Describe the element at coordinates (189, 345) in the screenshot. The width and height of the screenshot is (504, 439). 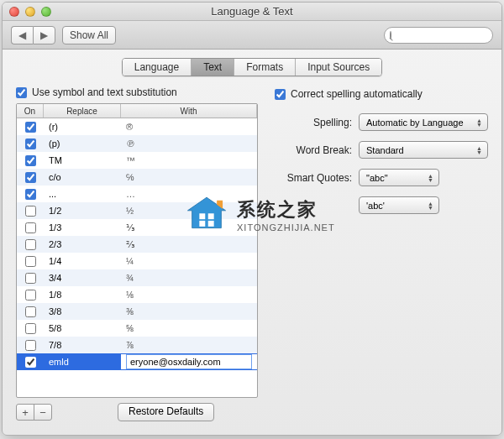
I see `with-cell: ⅞` at that location.